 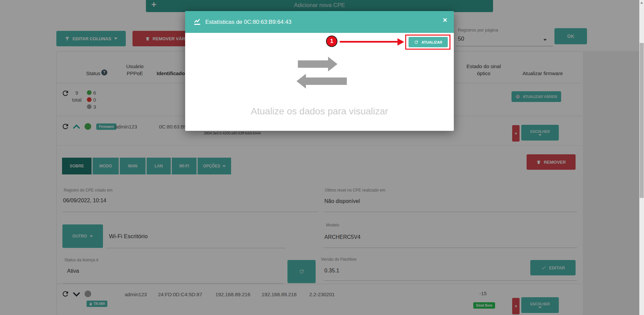 I want to click on filter-icon, so click(x=67, y=39).